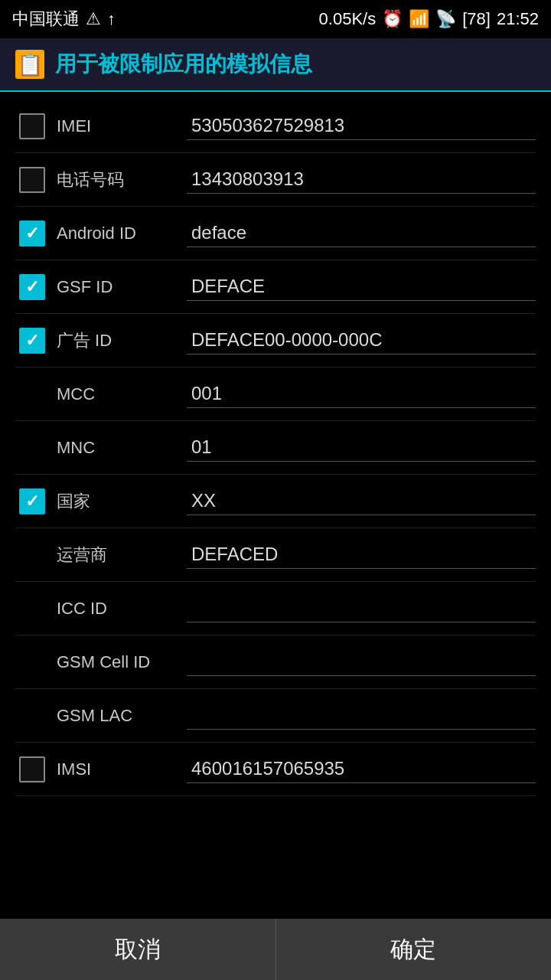 This screenshot has height=980, width=551. I want to click on label-android-id: Android ID, so click(118, 234).